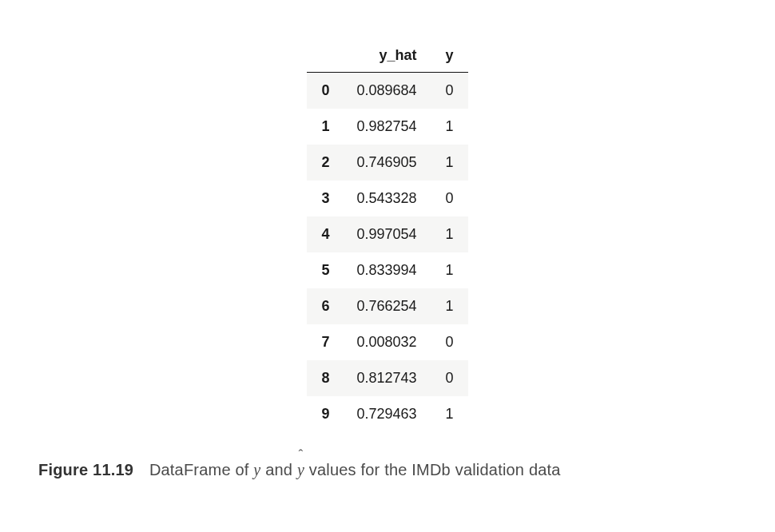 The height and width of the screenshot is (532, 775). Describe the element at coordinates (433, 470) in the screenshot. I see `caption-text-post: values for the IMDb validation data` at that location.